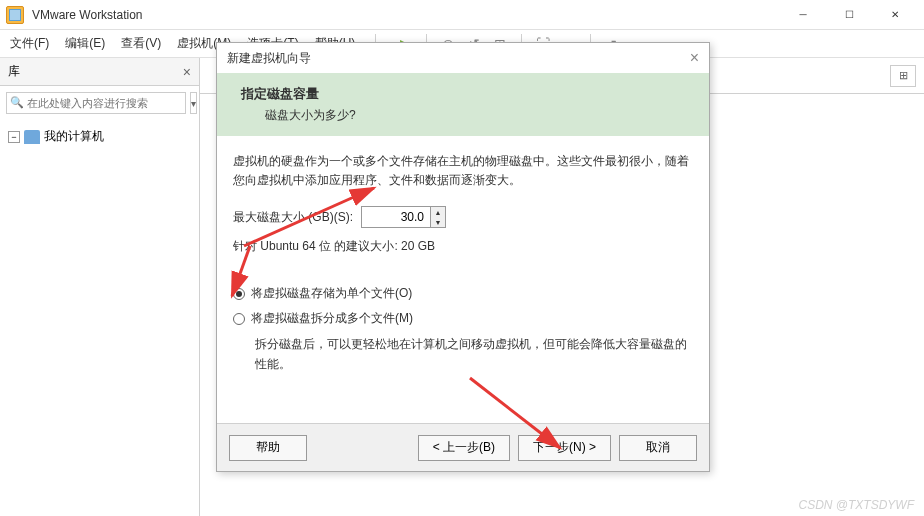 The height and width of the screenshot is (516, 924). I want to click on sidebar-close-icon: ×, so click(187, 72).